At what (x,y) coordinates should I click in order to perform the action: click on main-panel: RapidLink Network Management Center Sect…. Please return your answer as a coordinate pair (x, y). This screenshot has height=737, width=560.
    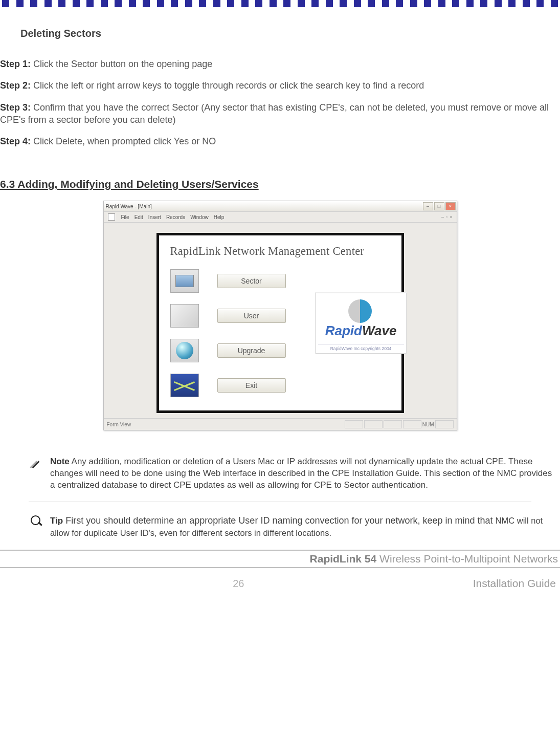
    Looking at the image, I should click on (280, 323).